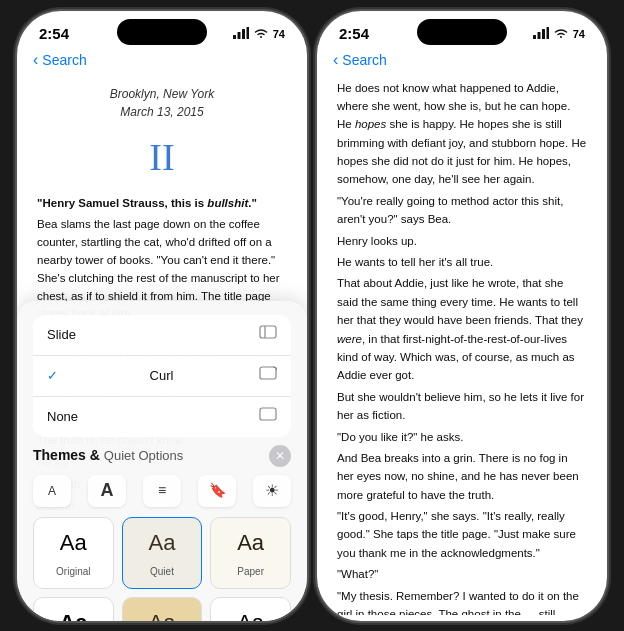 The image size is (624, 631). What do you see at coordinates (162, 376) in the screenshot?
I see `slide-options: Slide ✓ Curl None` at bounding box center [162, 376].